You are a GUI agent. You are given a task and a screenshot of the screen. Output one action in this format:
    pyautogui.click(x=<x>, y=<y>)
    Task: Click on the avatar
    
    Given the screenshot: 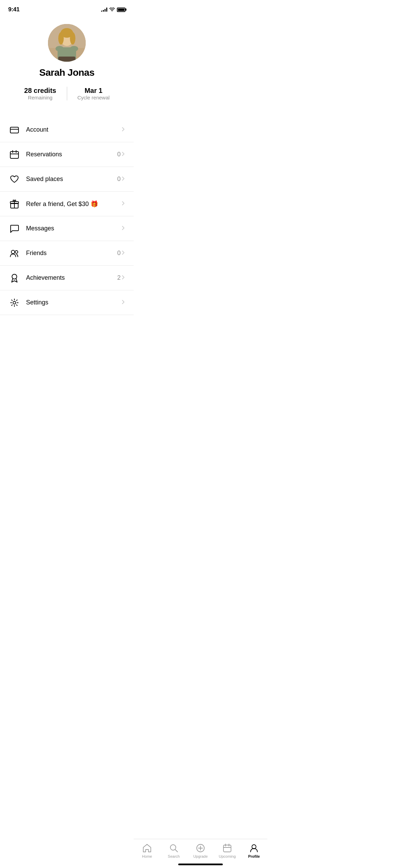 What is the action you would take?
    pyautogui.click(x=67, y=43)
    